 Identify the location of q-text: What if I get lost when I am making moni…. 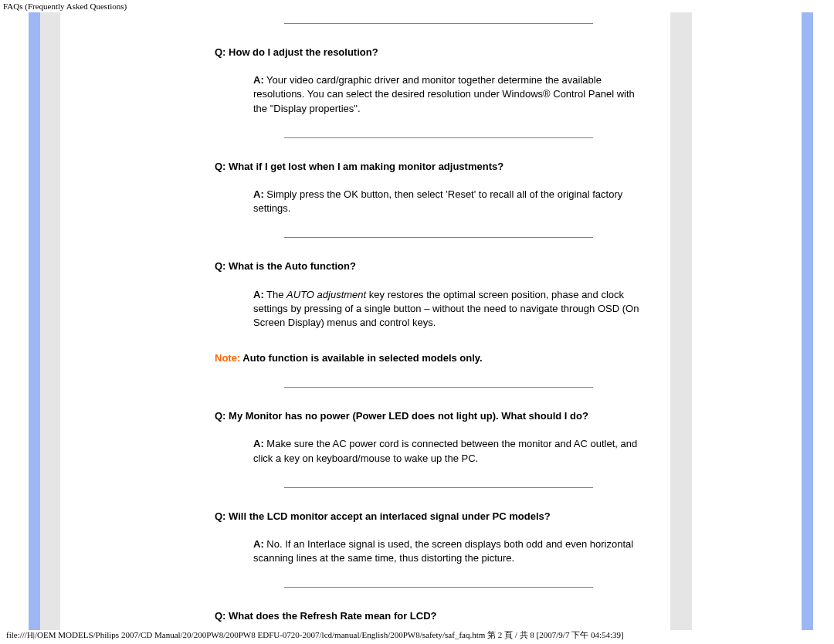
(364, 167).